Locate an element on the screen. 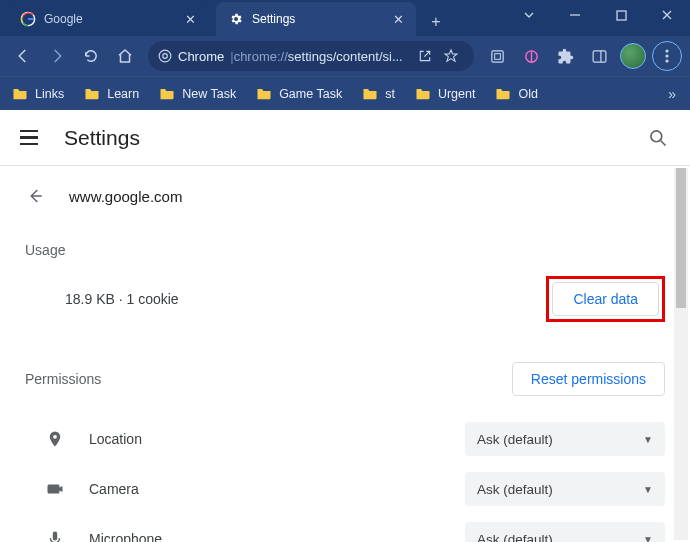 Image resolution: width=690 pixels, height=542 pixels. address-path: settings/content/si... is located at coordinates (346, 56).